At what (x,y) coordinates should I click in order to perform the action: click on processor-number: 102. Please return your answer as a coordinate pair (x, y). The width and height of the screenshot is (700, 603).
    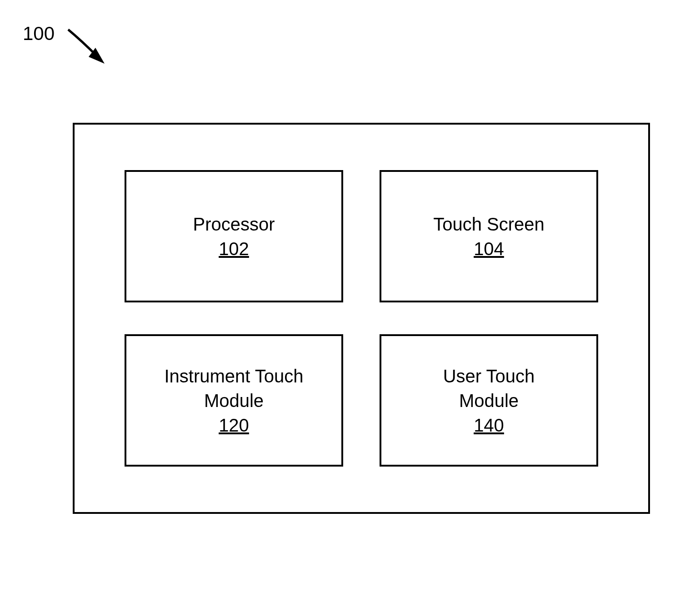
    Looking at the image, I should click on (234, 249).